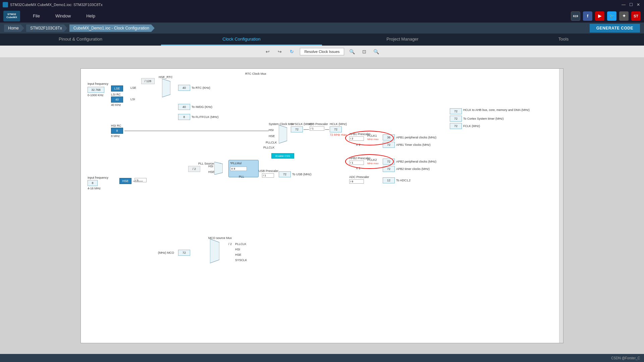 The image size is (644, 362). Describe the element at coordinates (612, 16) in the screenshot. I see `twitter-icon: 🐦` at that location.